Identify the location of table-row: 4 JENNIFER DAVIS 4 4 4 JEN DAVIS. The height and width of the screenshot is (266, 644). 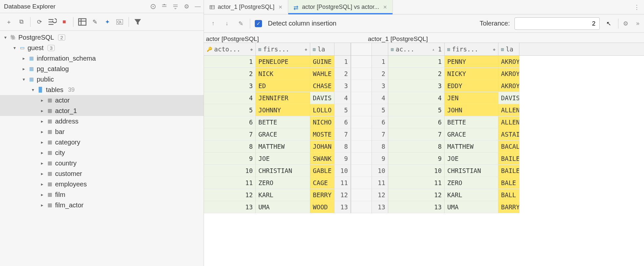
(424, 98).